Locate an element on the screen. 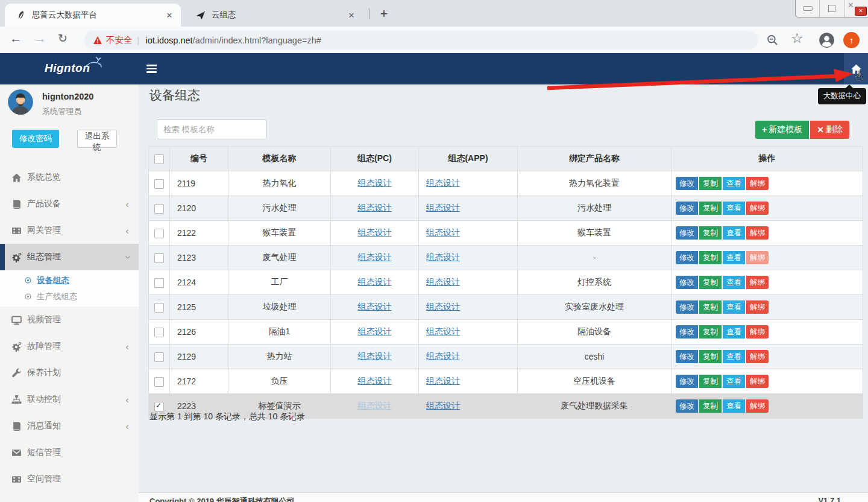  browser-tab-inactive: 云组态 ✕ is located at coordinates (274, 15).